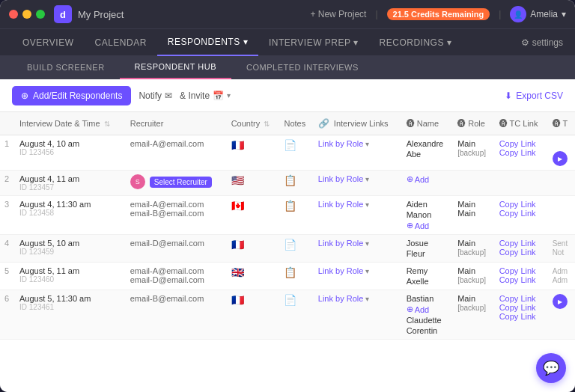 The height and width of the screenshot is (392, 575). I want to click on notify-label: Notify, so click(150, 96).